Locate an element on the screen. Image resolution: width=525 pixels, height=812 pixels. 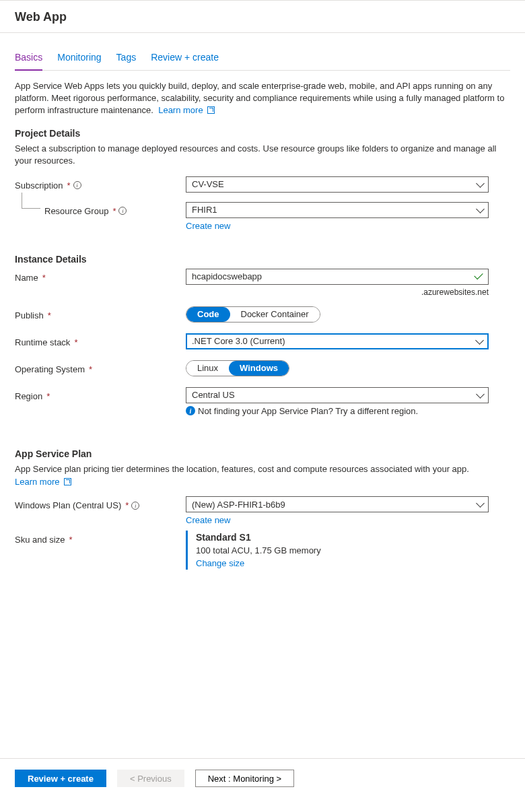
name-label: Name* is located at coordinates (100, 276).